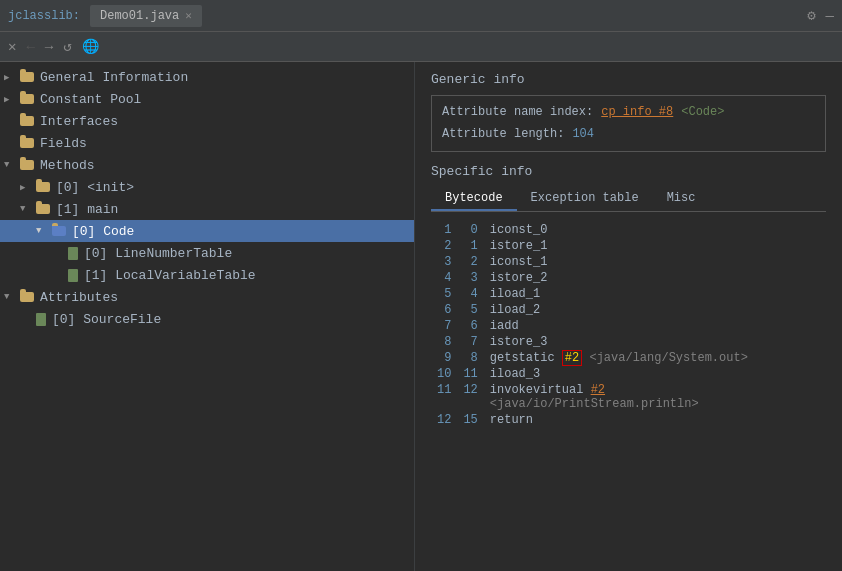  What do you see at coordinates (114, 78) in the screenshot?
I see `tree-label-general: General Information` at bounding box center [114, 78].